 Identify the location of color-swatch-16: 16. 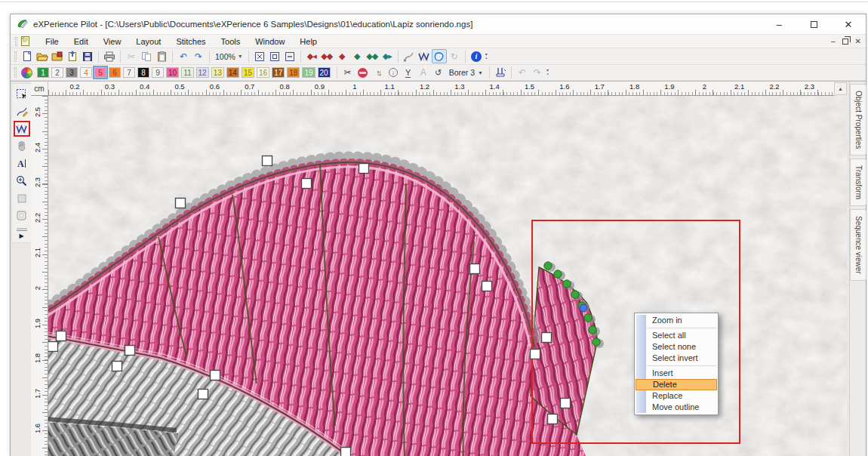
(263, 72).